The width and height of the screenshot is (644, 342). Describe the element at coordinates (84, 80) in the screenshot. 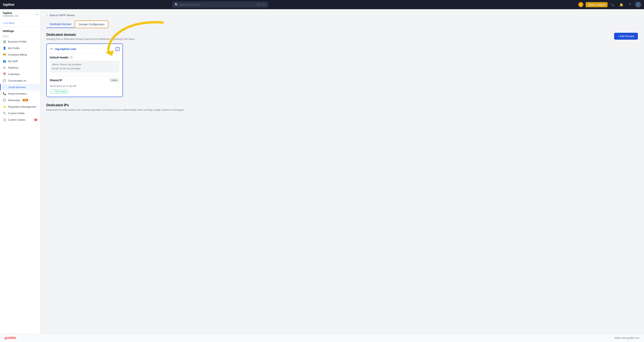

I see `shared-ip-row: Shared IP Active` at that location.